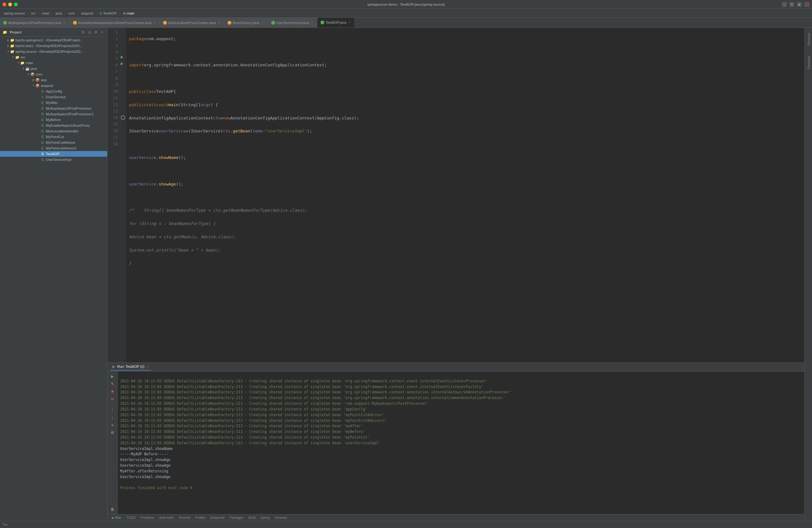  Describe the element at coordinates (809, 40) in the screenshot. I see `structure-label: Structure` at that location.